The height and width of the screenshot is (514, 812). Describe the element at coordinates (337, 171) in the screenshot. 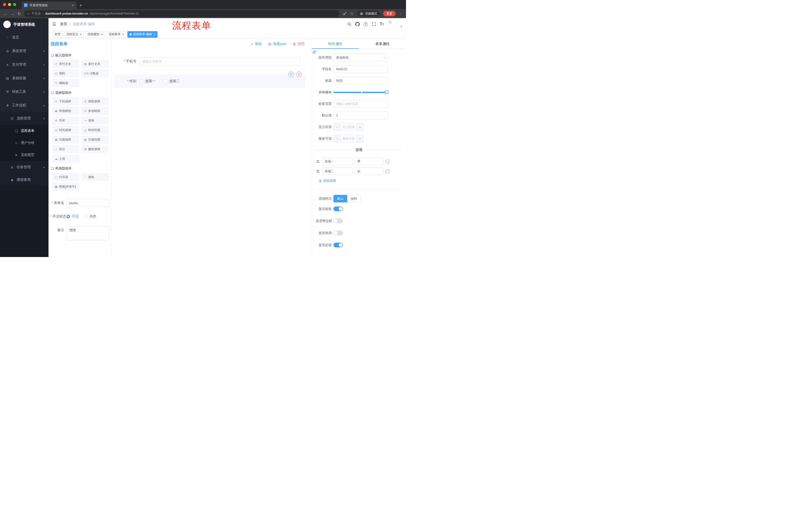

I see `option-2-label-input` at that location.